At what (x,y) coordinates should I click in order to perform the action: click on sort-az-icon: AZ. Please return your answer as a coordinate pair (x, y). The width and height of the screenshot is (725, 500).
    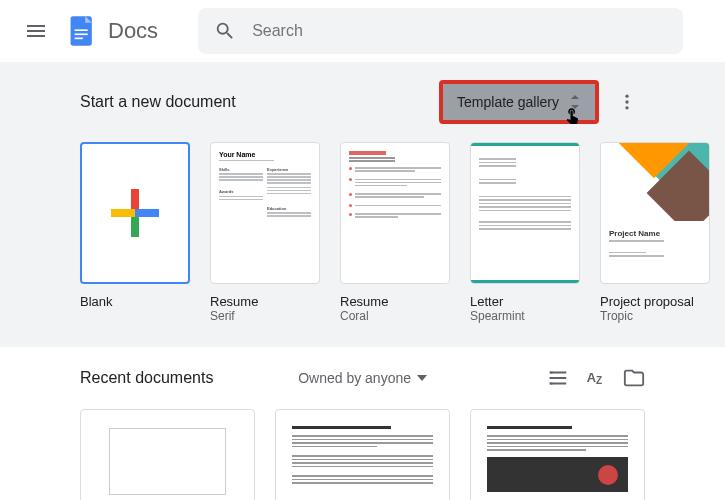
    Looking at the image, I should click on (596, 378).